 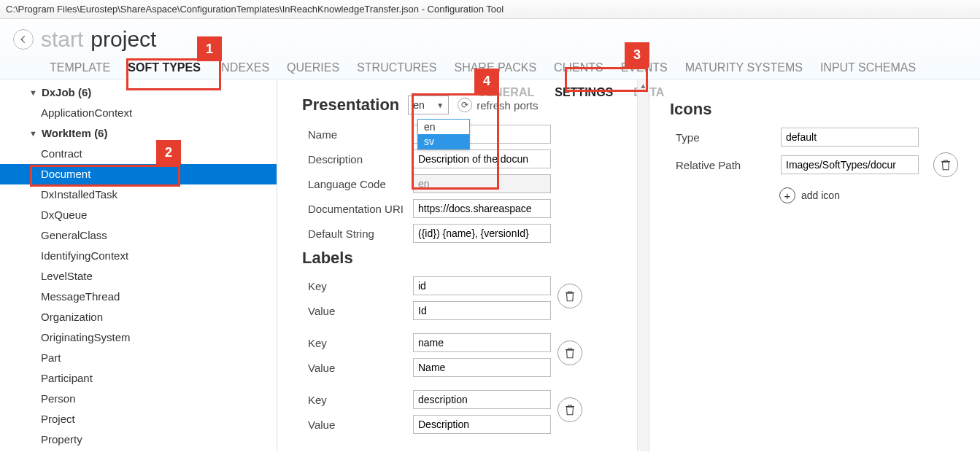 I want to click on refresh-ports-button: ⟳ refresh ports, so click(x=498, y=105).